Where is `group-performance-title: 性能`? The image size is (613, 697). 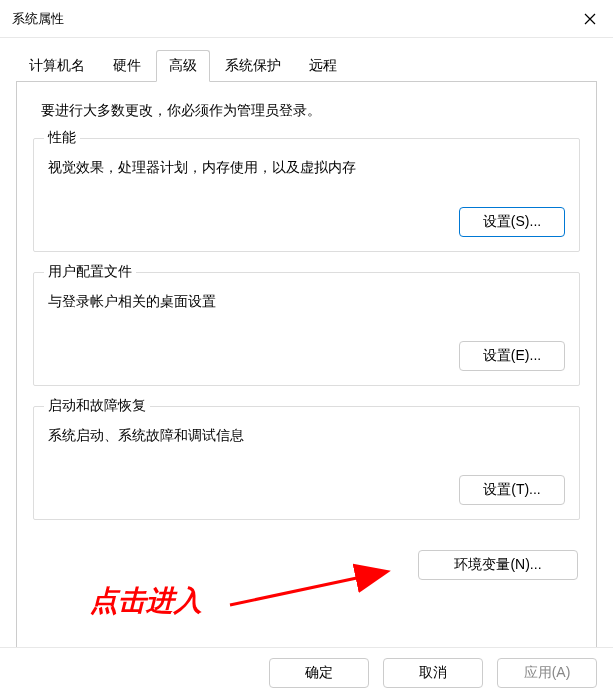 group-performance-title: 性能 is located at coordinates (62, 138).